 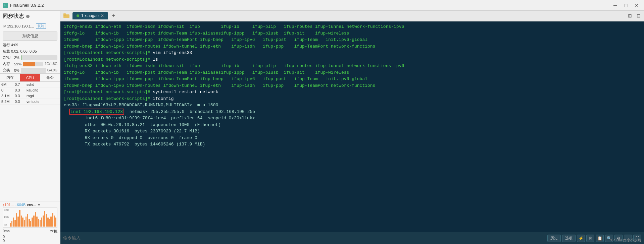 I want to click on cpu-progress-container, so click(x=39, y=58).